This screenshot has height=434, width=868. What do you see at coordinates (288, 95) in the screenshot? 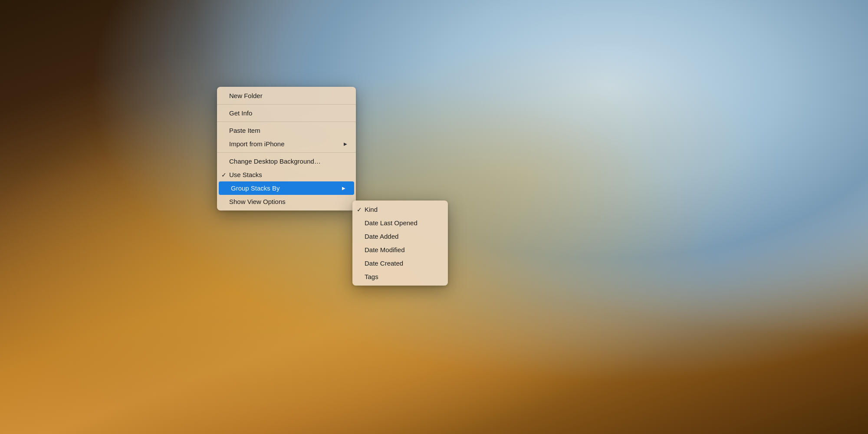
I see `menu-item-new-folder-label: New Folder` at bounding box center [288, 95].